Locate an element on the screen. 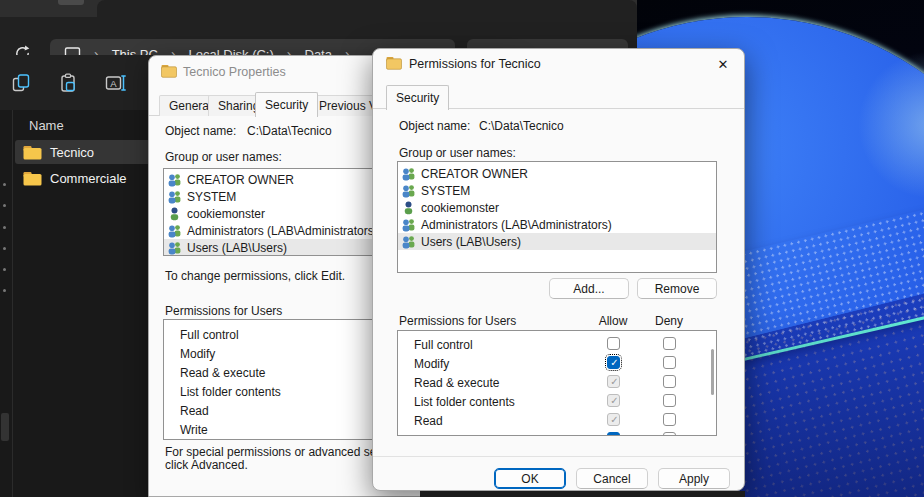  paste-button is located at coordinates (68, 83).